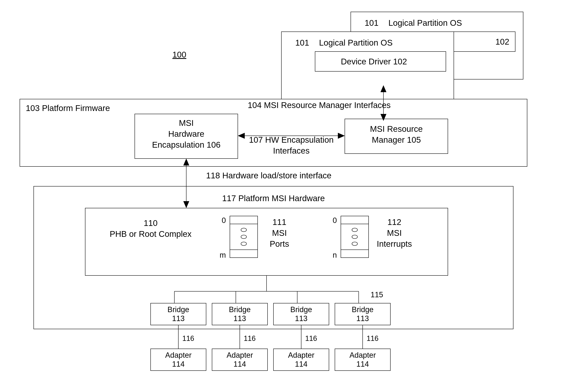  Describe the element at coordinates (394, 244) in the screenshot. I see `ints-l2: Interrupts` at that location.